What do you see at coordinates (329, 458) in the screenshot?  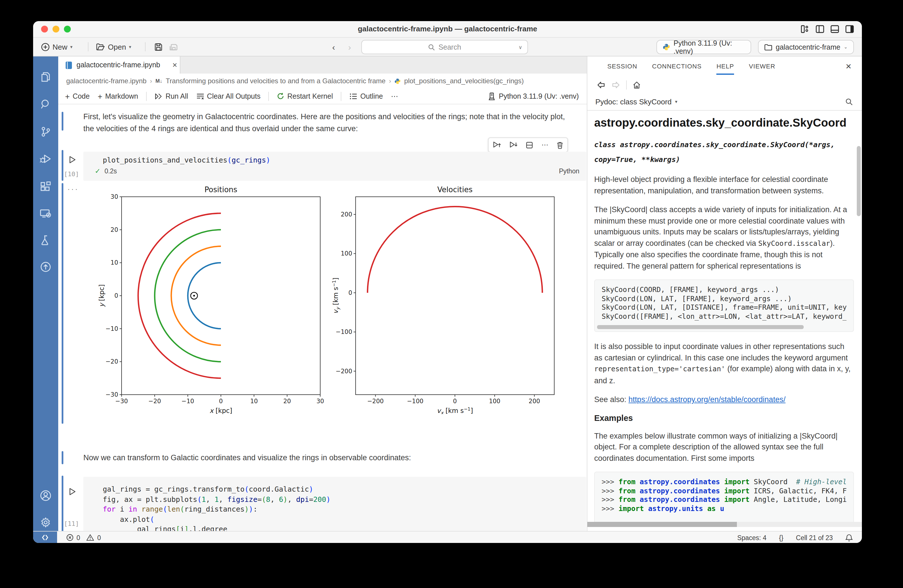 I see `markdown-cell: Now we can transform to Galactic coordin…` at bounding box center [329, 458].